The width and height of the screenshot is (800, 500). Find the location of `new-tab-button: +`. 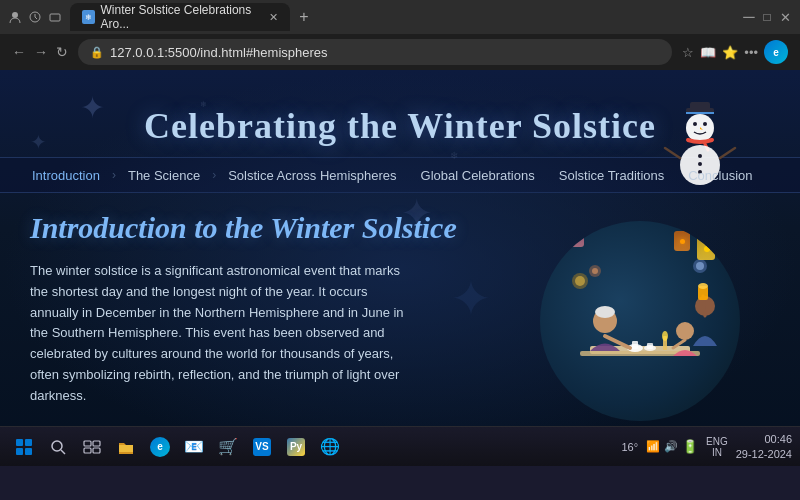

new-tab-button: + is located at coordinates (304, 17).